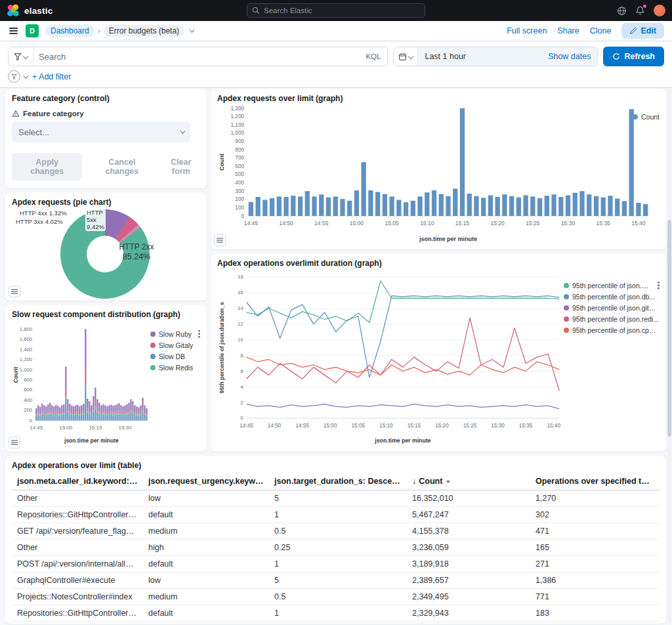 This screenshot has width=672, height=625. I want to click on legend-item: 95th percentile of json.redi..., so click(612, 319).